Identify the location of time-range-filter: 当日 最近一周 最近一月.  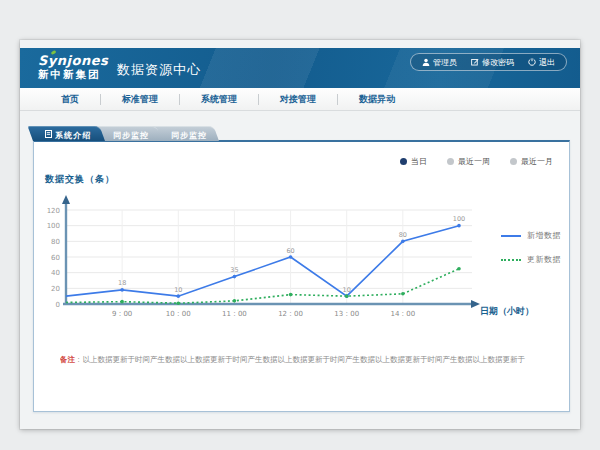
(476, 162).